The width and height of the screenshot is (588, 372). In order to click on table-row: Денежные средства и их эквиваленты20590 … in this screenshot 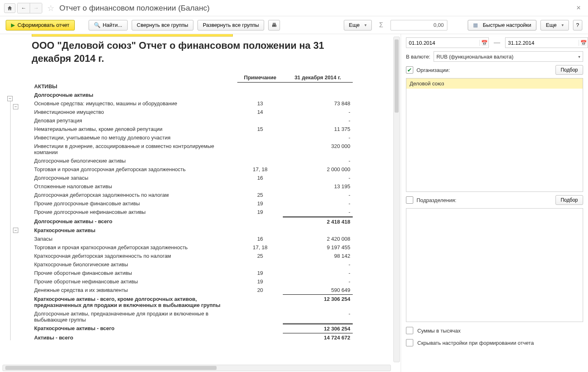, I will do `click(192, 290)`.